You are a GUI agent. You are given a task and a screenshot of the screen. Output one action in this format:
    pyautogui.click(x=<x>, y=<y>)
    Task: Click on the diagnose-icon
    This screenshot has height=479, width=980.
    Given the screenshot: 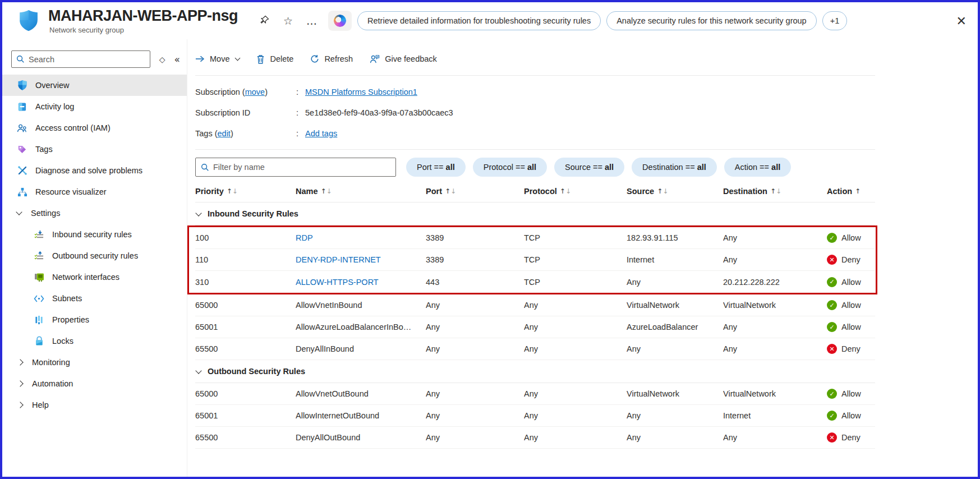 What is the action you would take?
    pyautogui.click(x=22, y=171)
    